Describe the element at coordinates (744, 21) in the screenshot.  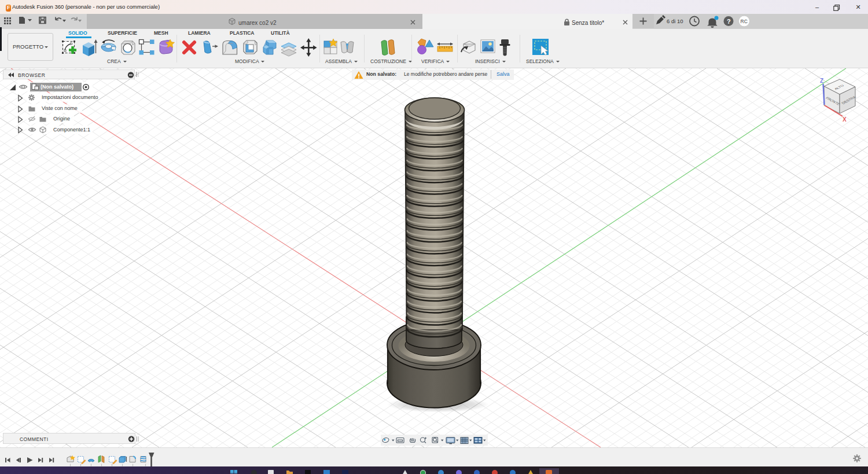
I see `svg-text: RC` at that location.